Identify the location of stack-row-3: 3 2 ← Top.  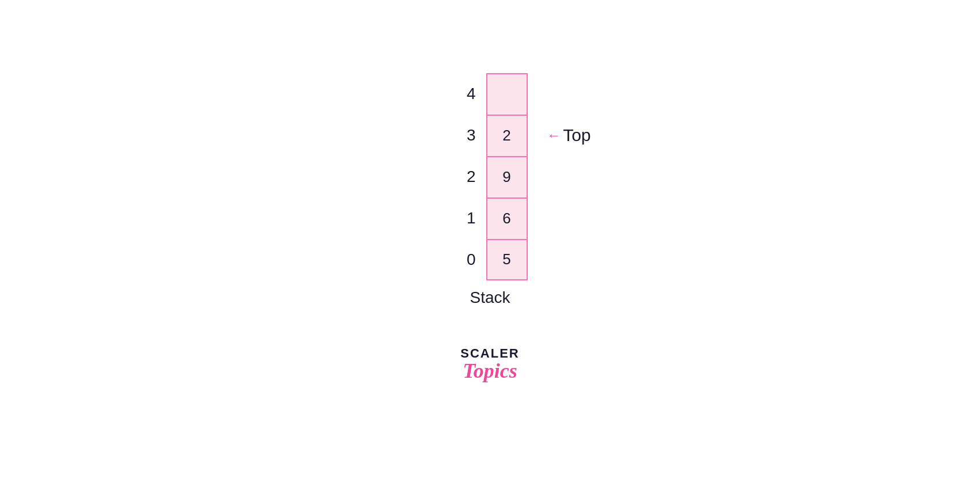
(490, 135).